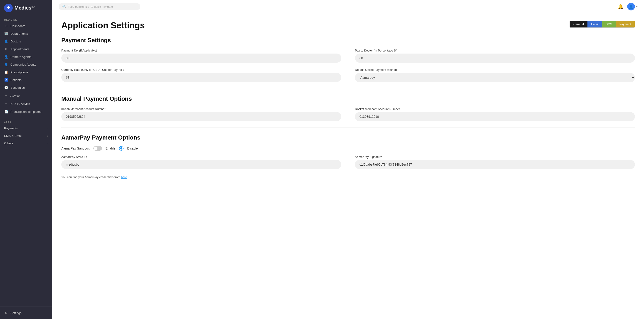 The image size is (644, 319). What do you see at coordinates (103, 25) in the screenshot?
I see `page-title: Application Settings` at bounding box center [103, 25].